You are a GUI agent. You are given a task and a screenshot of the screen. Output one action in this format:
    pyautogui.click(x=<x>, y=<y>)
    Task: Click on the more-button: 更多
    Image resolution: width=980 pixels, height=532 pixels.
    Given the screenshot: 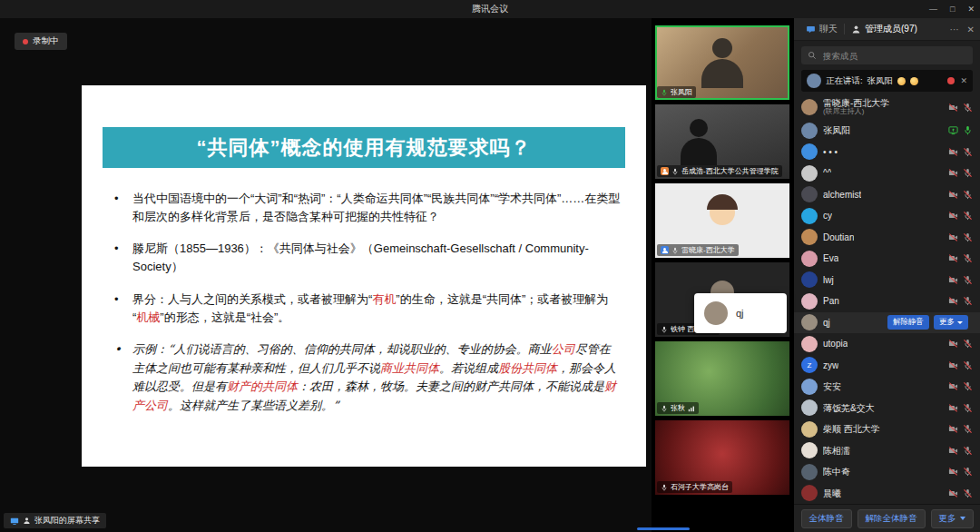 What is the action you would take?
    pyautogui.click(x=951, y=322)
    